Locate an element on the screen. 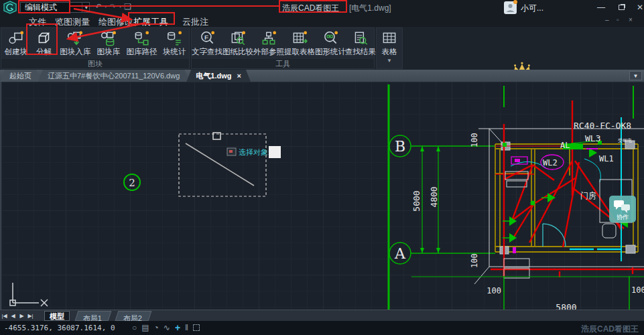 The width and height of the screenshot is (644, 335). minimize-button: — is located at coordinates (601, 7).